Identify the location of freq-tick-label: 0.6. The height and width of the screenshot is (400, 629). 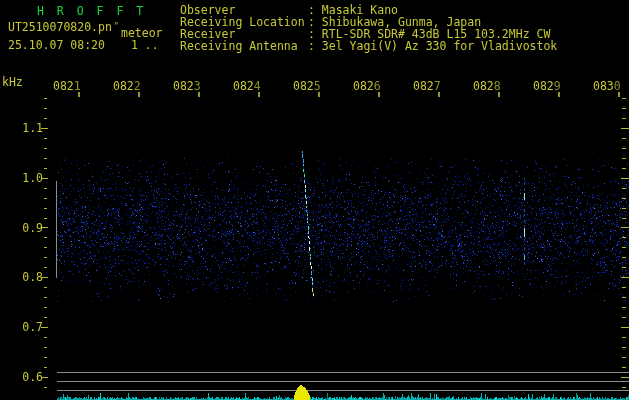
(31, 377).